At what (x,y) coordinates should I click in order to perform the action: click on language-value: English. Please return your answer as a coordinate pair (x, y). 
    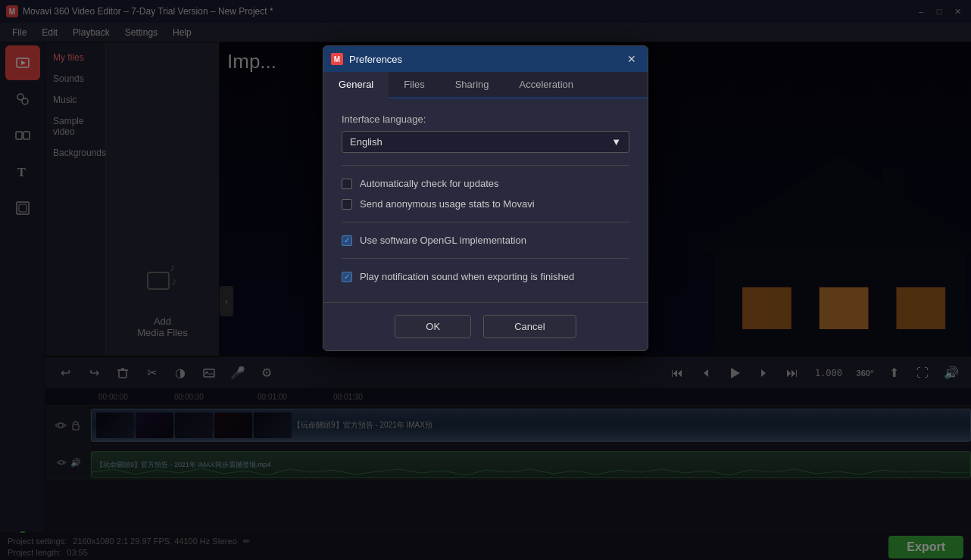
    Looking at the image, I should click on (367, 142).